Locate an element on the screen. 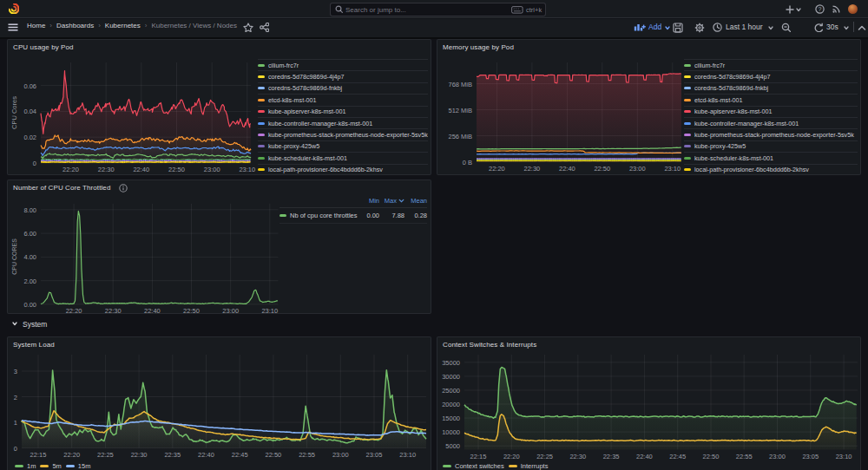  svg-text: 5000 is located at coordinates (453, 446).